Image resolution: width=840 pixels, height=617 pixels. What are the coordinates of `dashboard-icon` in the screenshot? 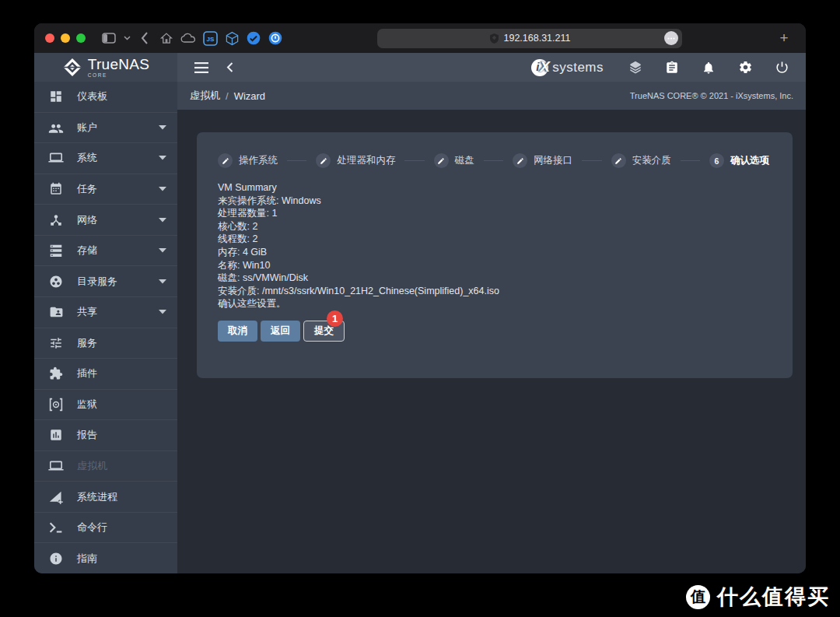 It's located at (56, 96).